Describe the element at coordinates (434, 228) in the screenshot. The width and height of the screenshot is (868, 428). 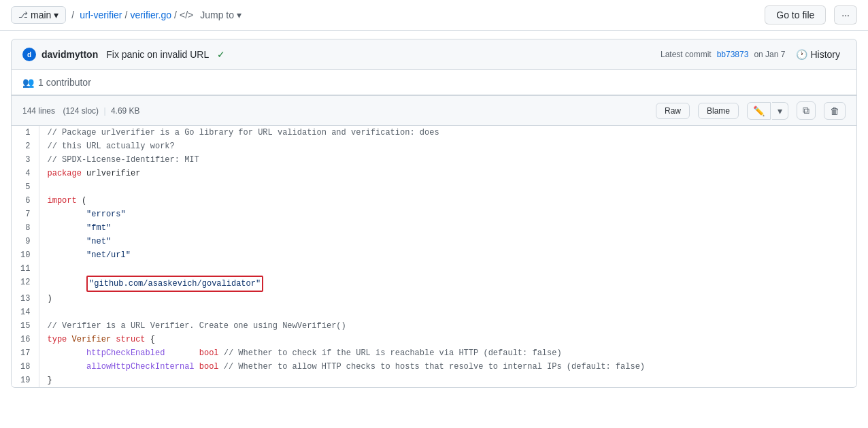
I see `table-row: 8 "fmt"` at that location.